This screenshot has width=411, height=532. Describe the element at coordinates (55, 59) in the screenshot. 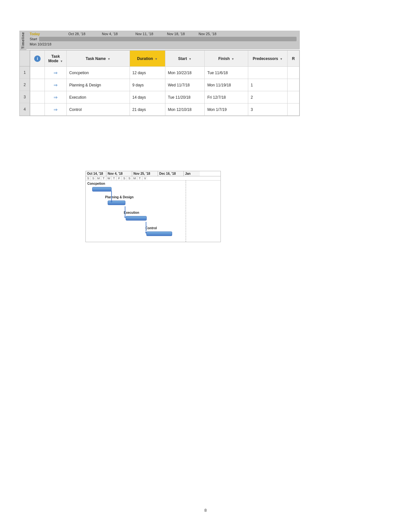

I see `th-taskmode: Task Mode ▼` at that location.